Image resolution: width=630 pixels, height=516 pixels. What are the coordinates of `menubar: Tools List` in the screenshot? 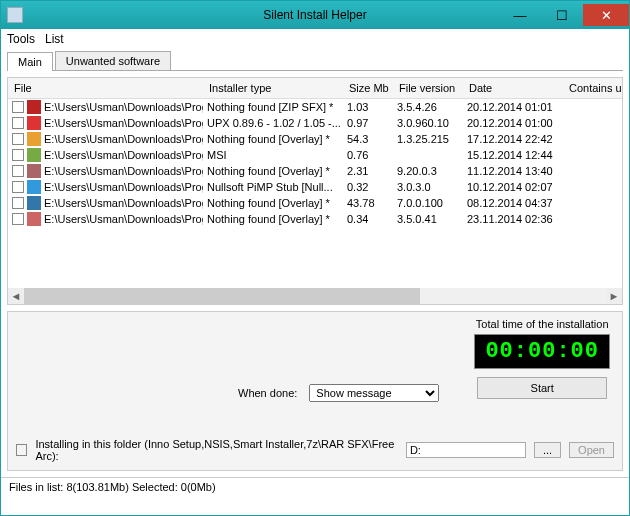 It's located at (315, 39).